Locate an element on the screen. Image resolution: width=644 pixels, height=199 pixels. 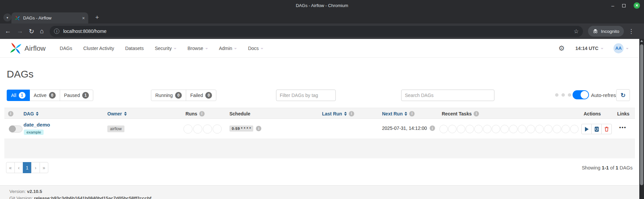
header-next-run: Next Run i is located at coordinates (398, 113).